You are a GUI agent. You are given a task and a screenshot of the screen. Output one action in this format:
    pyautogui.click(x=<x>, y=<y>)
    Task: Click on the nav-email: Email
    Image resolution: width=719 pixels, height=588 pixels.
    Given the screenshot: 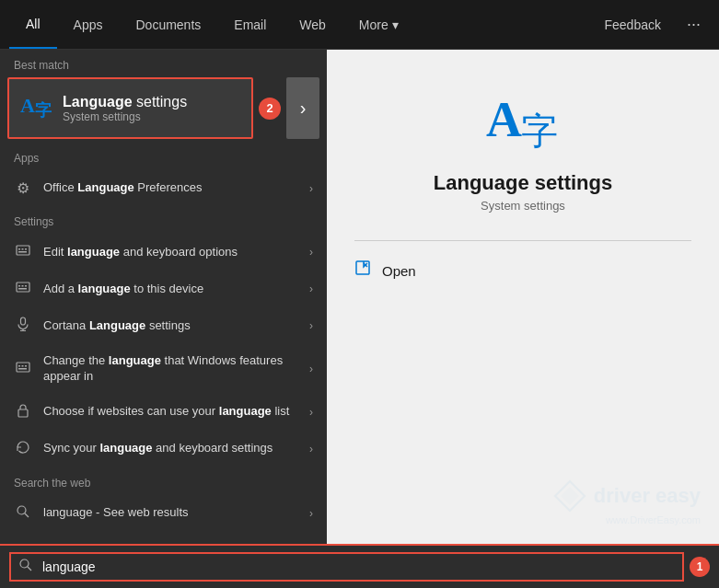 What is the action you would take?
    pyautogui.click(x=250, y=24)
    